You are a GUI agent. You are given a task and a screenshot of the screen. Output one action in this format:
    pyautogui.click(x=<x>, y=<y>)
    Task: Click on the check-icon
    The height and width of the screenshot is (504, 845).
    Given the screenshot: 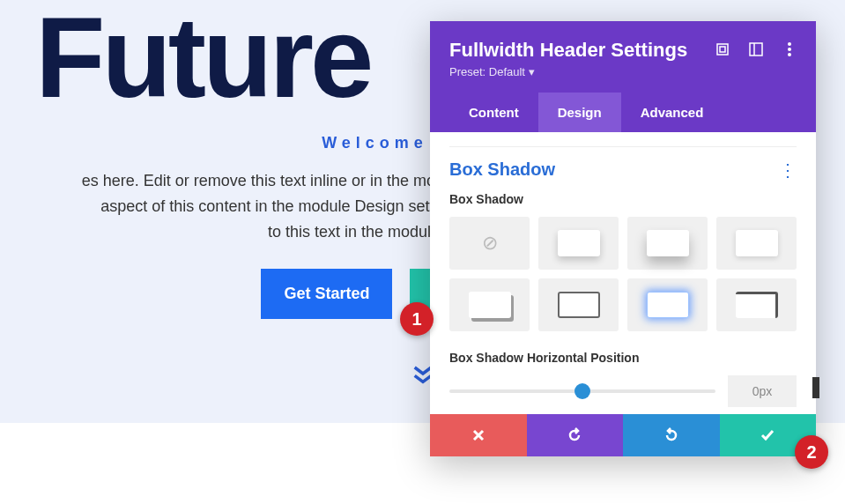 What is the action you would take?
    pyautogui.click(x=767, y=435)
    